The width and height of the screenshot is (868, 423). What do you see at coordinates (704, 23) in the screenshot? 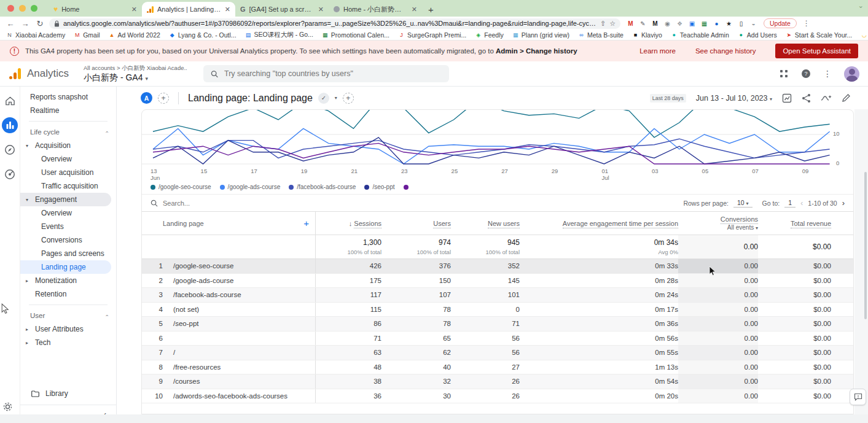
I see `extension-icon: ▦` at bounding box center [704, 23].